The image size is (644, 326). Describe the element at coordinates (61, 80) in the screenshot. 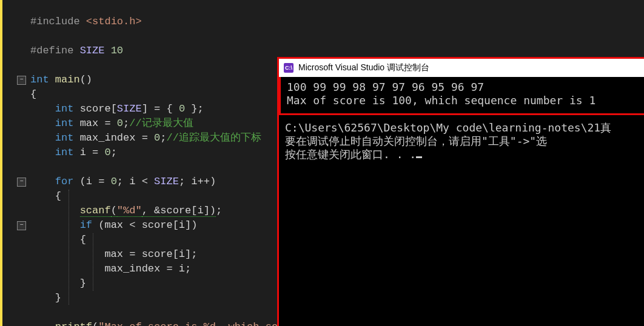

I see `code-line: int main()` at that location.